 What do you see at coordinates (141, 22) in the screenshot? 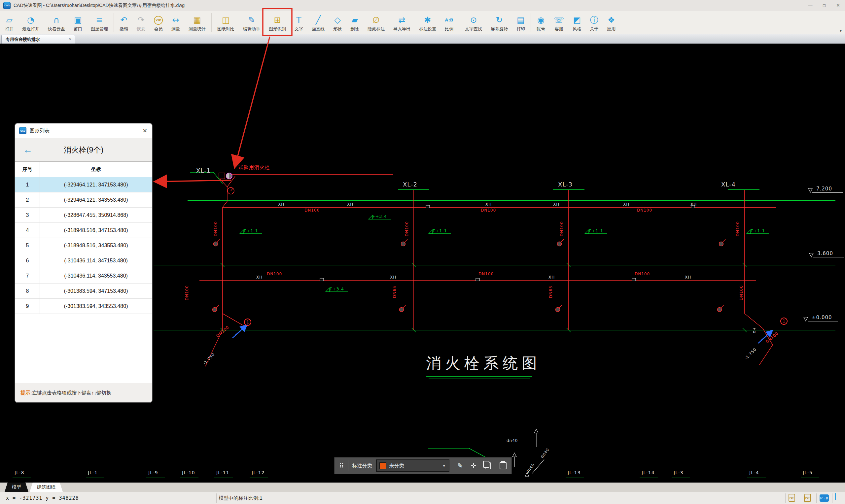
I see `toolbar-item-redo: ↷恢复` at bounding box center [141, 22].